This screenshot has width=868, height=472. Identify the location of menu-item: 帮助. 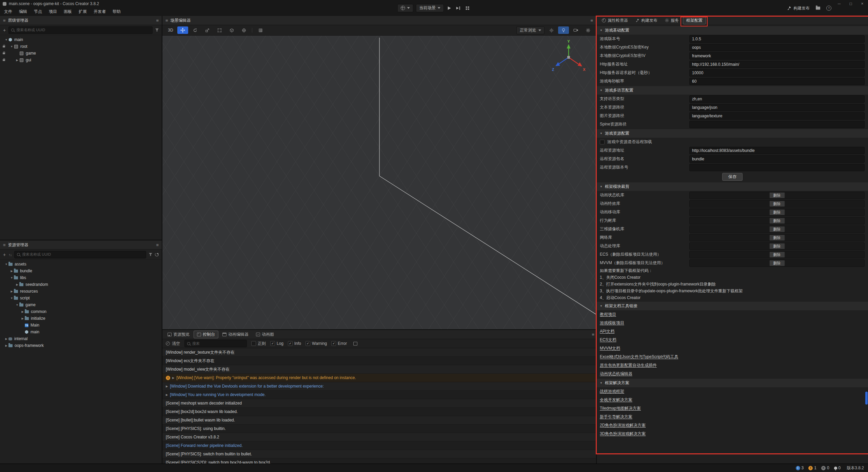
(117, 12).